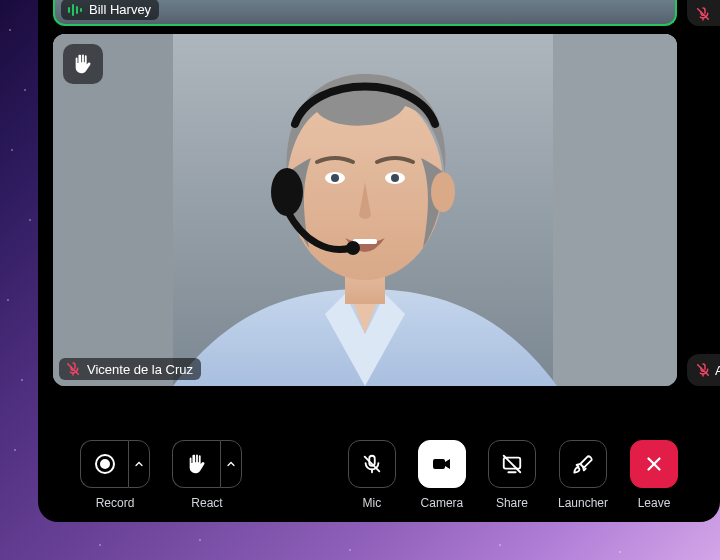 The height and width of the screenshot is (560, 720). I want to click on rocket-icon, so click(583, 464).